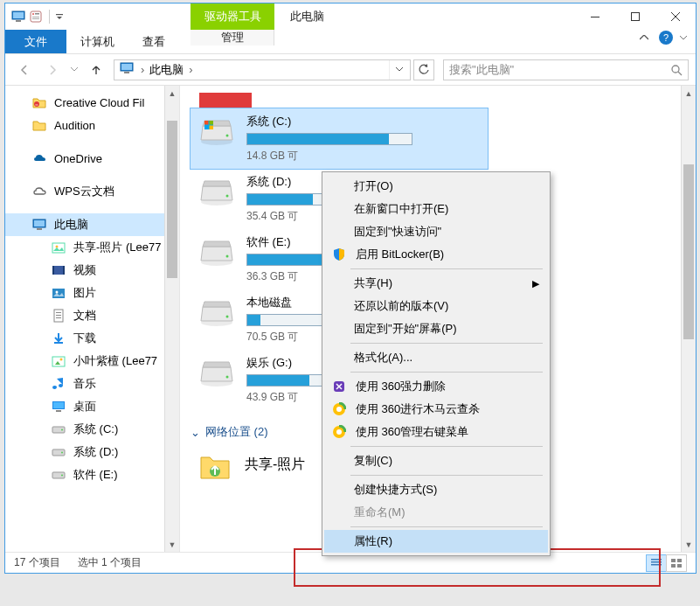  I want to click on context-menu-item: 属性(R), so click(436, 541).